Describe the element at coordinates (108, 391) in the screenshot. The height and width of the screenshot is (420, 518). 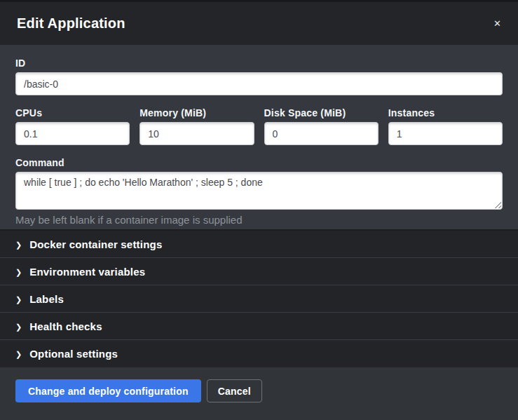
I see `change-and-deploy-button: Change and deploy configuration` at that location.